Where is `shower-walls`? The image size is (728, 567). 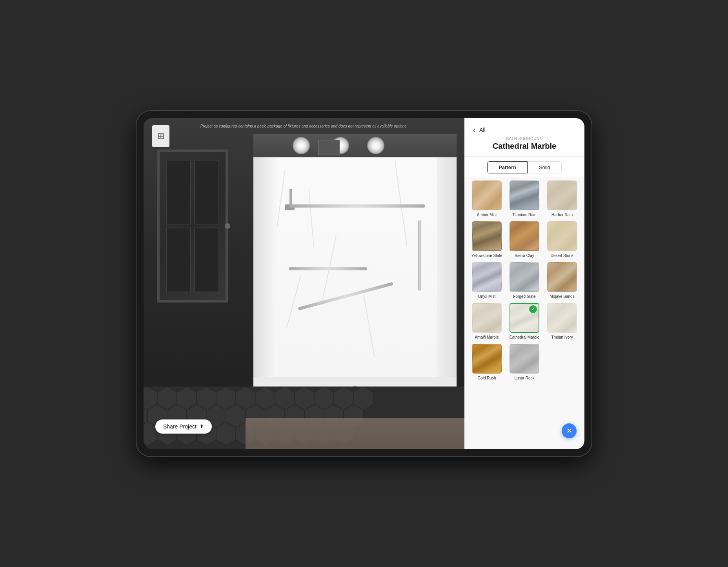
shower-walls is located at coordinates (355, 267).